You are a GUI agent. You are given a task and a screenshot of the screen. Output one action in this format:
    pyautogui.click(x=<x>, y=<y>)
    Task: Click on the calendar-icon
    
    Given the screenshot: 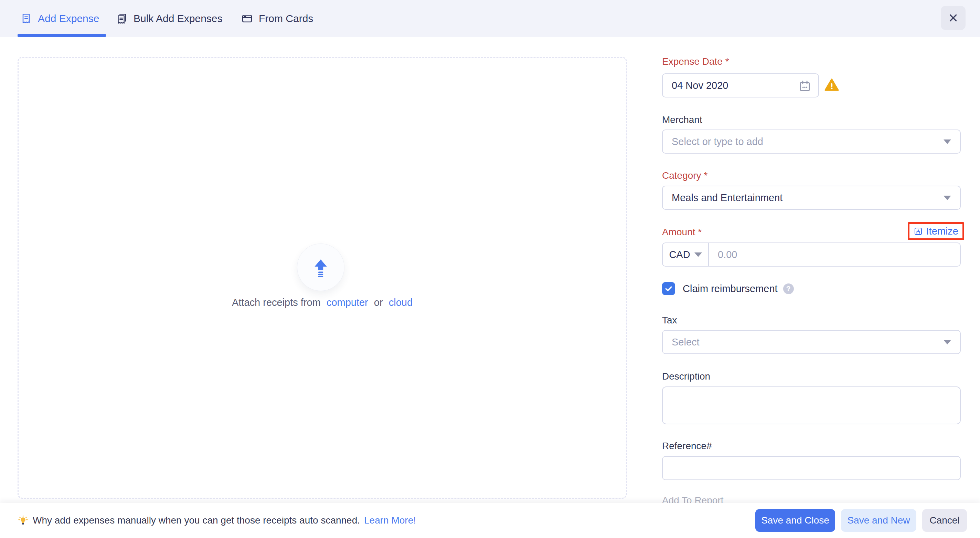 What is the action you would take?
    pyautogui.click(x=805, y=86)
    